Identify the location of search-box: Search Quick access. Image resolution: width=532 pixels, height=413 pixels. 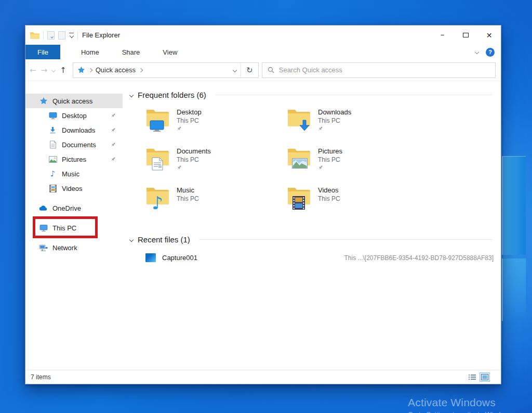
(379, 70).